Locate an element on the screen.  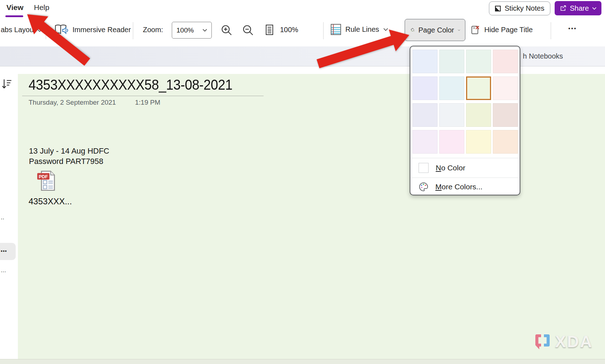
zoom-100-label: 100% is located at coordinates (289, 30).